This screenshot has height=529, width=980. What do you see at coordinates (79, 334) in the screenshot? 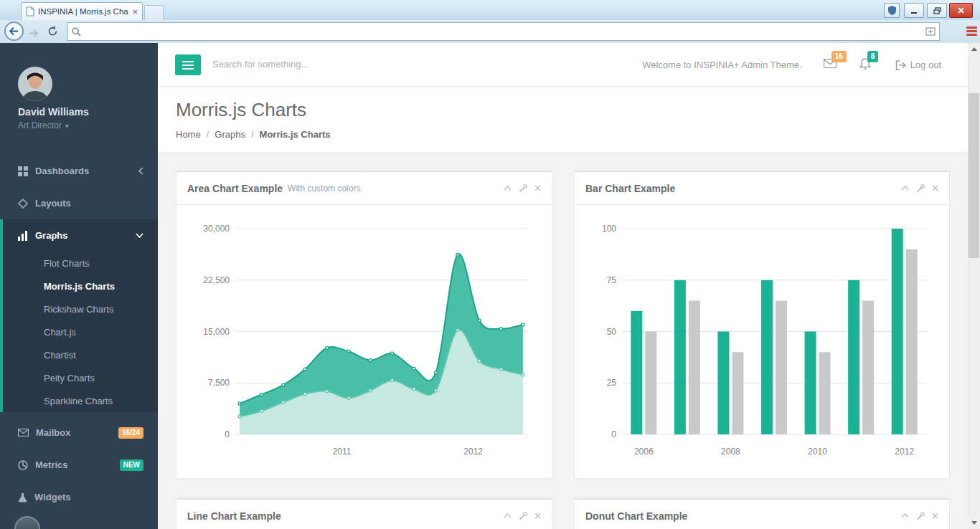
I see `sidebar-nav: Dashboards Layouts Graphs Flot Charts Mo…` at bounding box center [79, 334].